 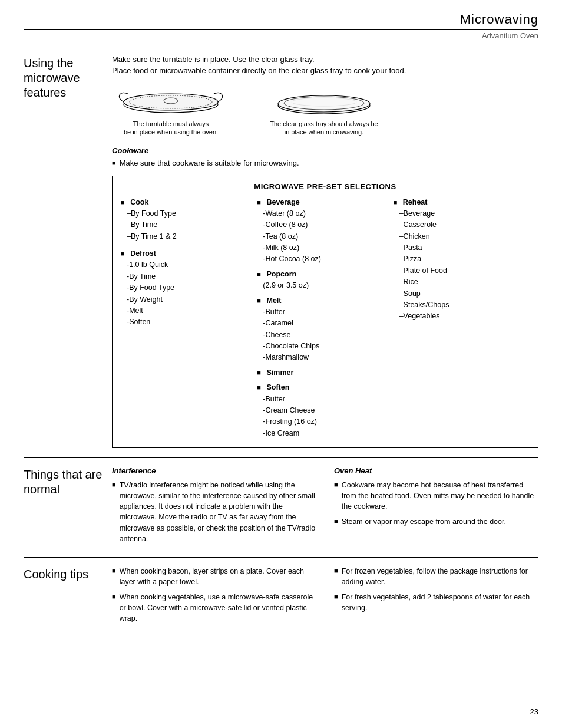 What do you see at coordinates (325, 312) in the screenshot?
I see `melt-sub-1: -Butter` at bounding box center [325, 312].